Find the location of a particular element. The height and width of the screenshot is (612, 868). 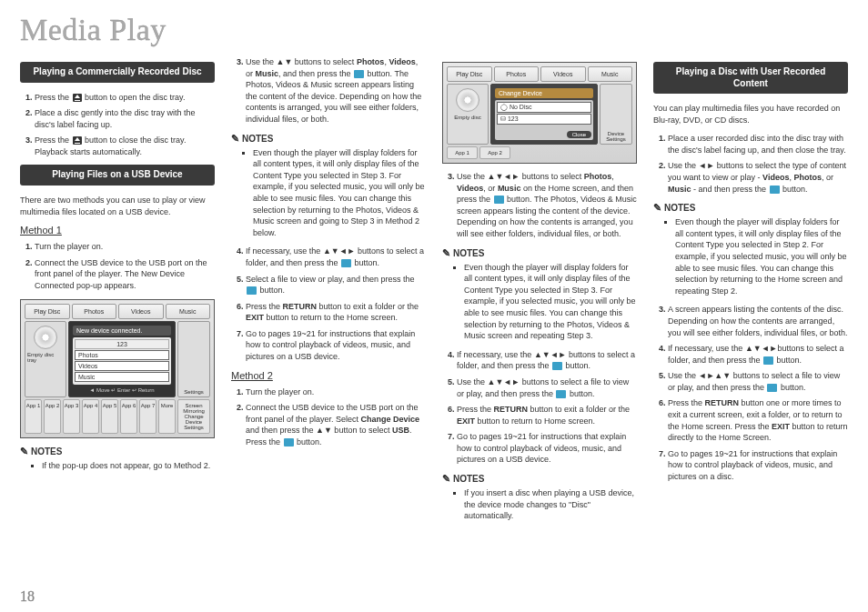

text: Use the ▲▼ buttons to select is located at coordinates (301, 62).